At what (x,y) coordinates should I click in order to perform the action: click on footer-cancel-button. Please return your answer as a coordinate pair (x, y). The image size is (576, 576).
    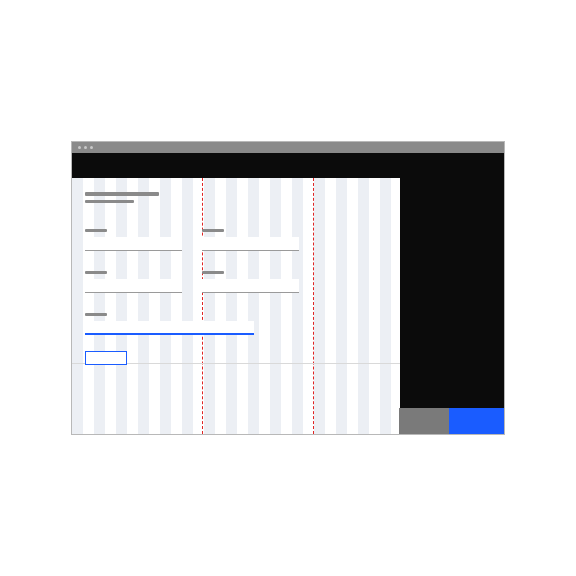
    Looking at the image, I should click on (424, 421).